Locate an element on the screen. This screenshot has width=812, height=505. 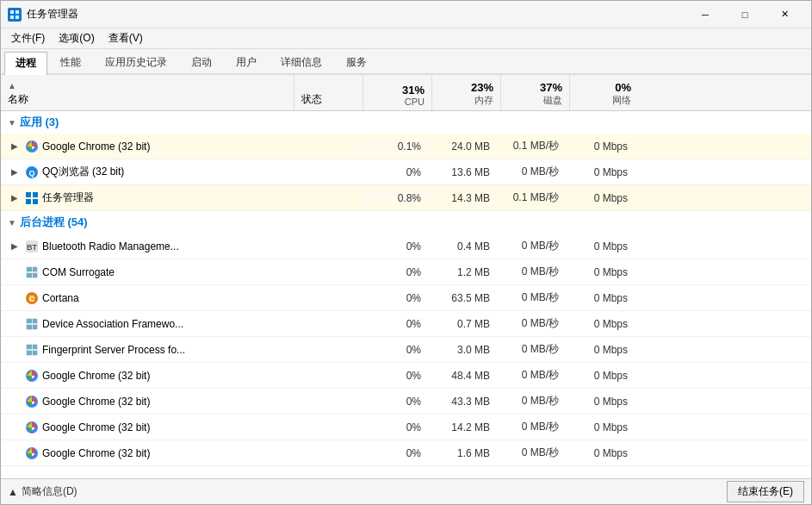
tab-processes: 进程 is located at coordinates (26, 64).